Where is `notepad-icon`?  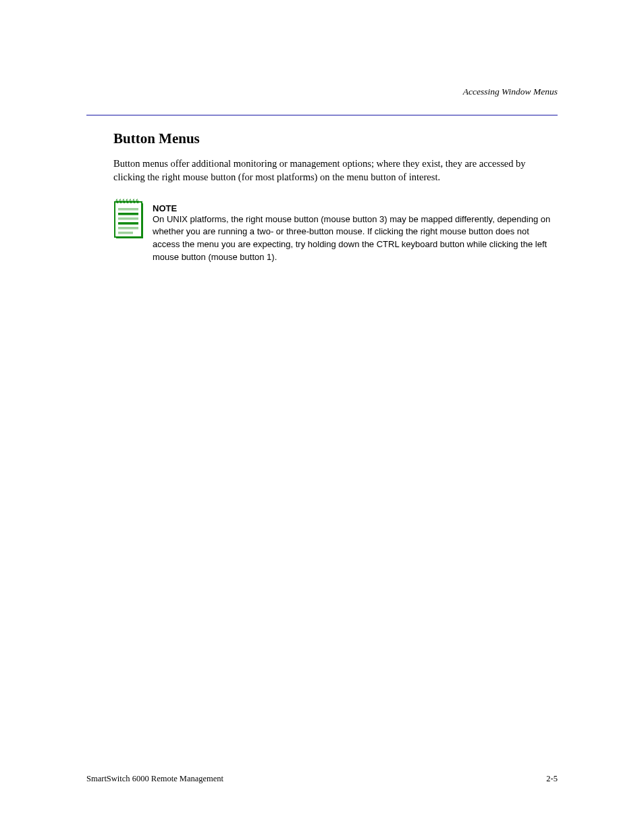 notepad-icon is located at coordinates (129, 219).